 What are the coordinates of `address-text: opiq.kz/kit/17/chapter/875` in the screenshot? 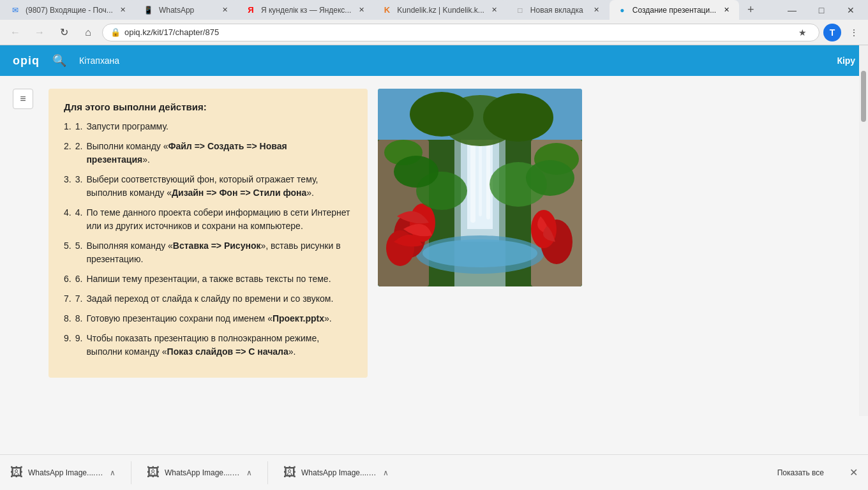 It's located at (172, 32).